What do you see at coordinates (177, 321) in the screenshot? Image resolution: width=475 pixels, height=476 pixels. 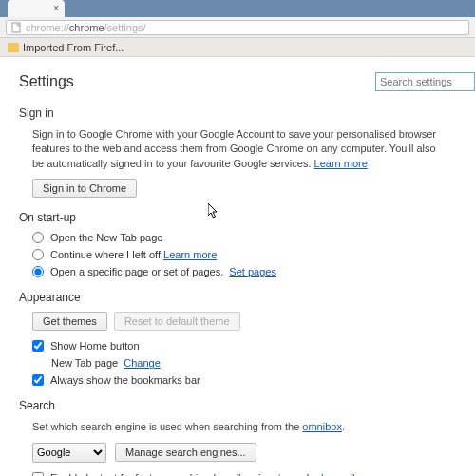 I see `reset-theme-button: Reset to default theme` at bounding box center [177, 321].